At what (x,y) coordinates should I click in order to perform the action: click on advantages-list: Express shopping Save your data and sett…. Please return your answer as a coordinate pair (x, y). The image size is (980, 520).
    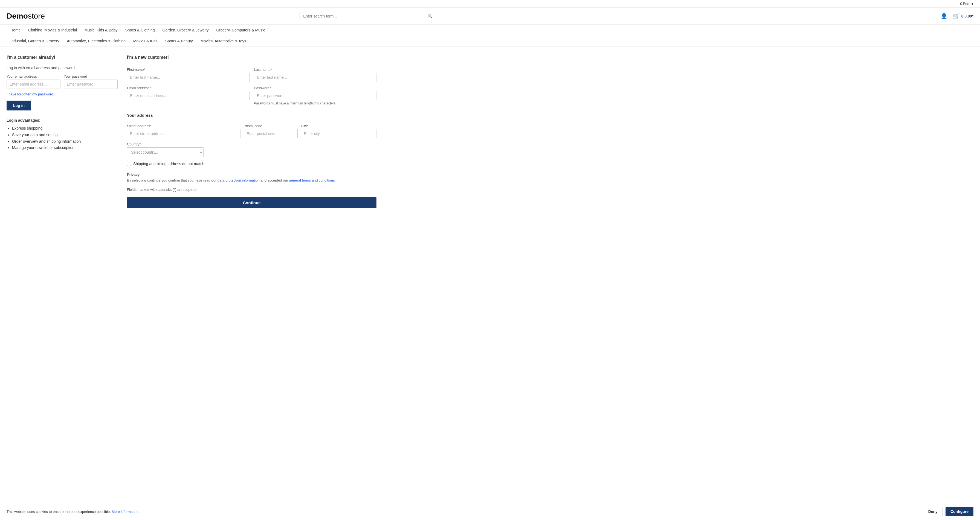
    Looking at the image, I should click on (59, 138).